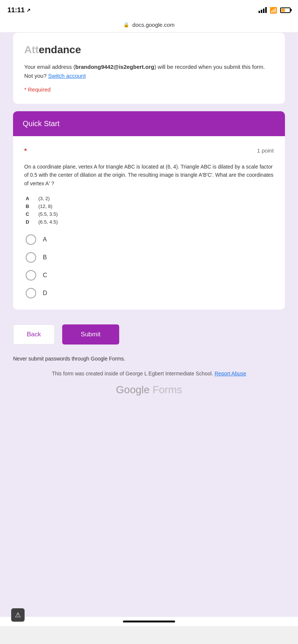 Image resolution: width=298 pixels, height=644 pixels. I want to click on radio-label-a: A, so click(45, 240).